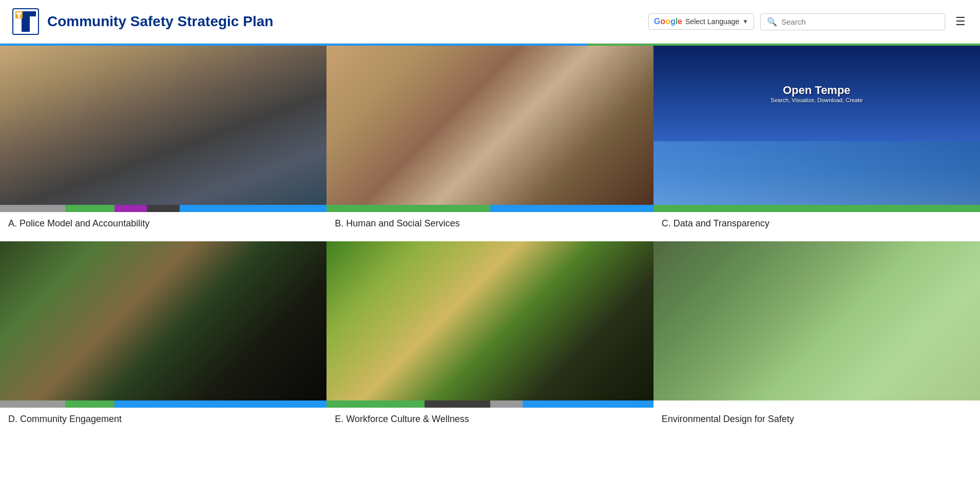  I want to click on color-bar-card-f, so click(817, 404).